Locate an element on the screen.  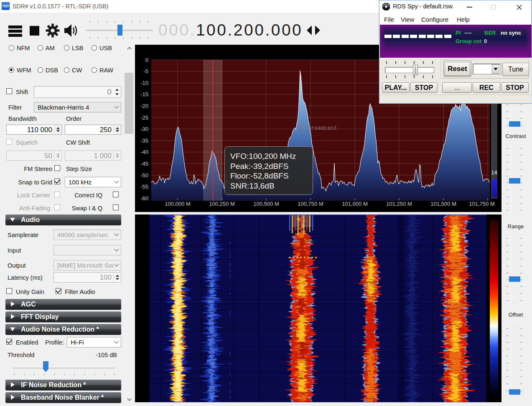
svg-text: 101,750 M is located at coordinates (481, 204).